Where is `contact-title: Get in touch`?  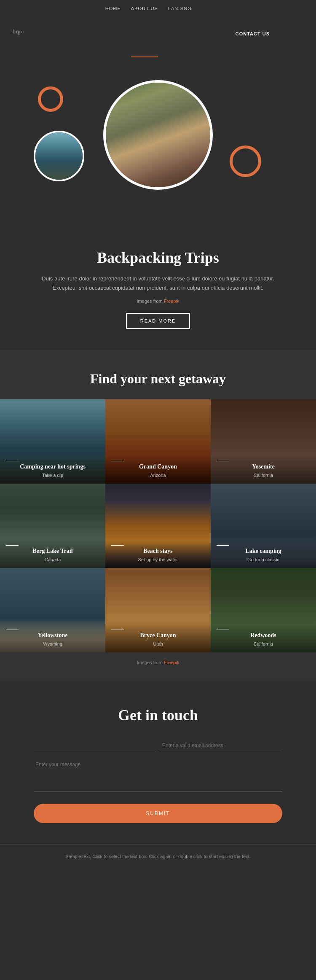 contact-title: Get in touch is located at coordinates (158, 715).